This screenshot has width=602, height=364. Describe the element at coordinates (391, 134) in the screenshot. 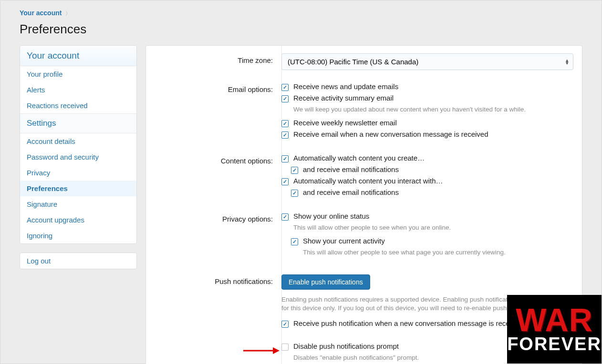

I see `opt-conversation-email: Receive email when a new conversation me…` at that location.